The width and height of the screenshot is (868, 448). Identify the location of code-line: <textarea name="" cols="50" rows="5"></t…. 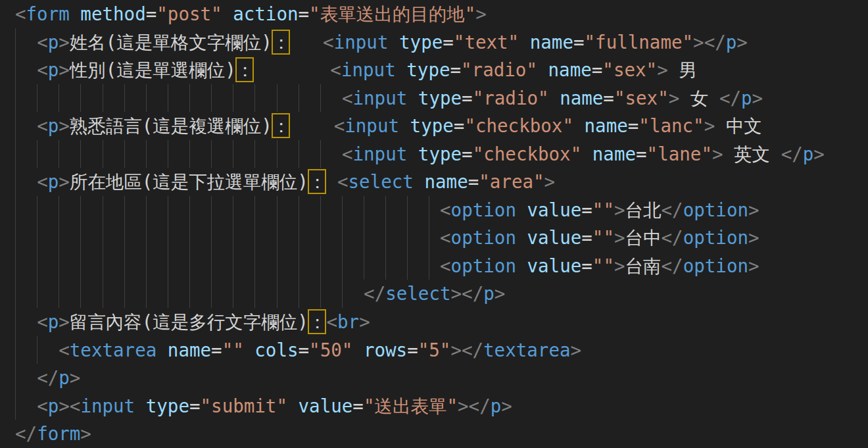
(442, 350).